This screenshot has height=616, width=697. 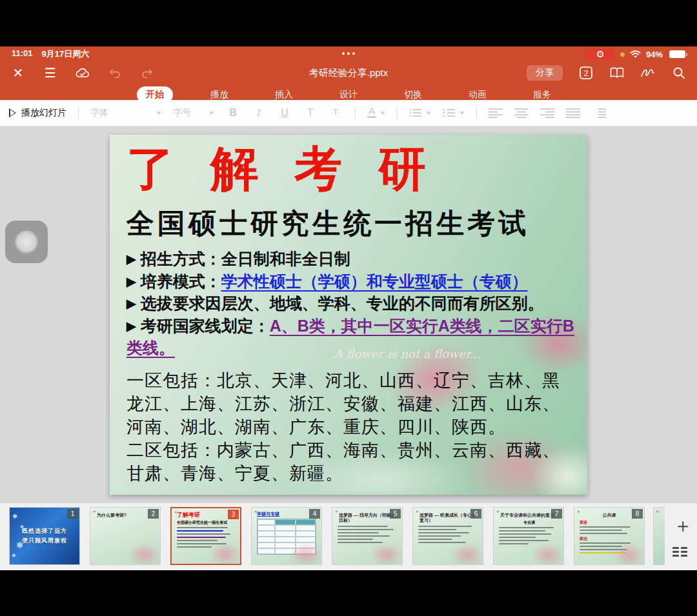 I want to click on play-slideshow-button: 播放幻灯片, so click(x=37, y=113).